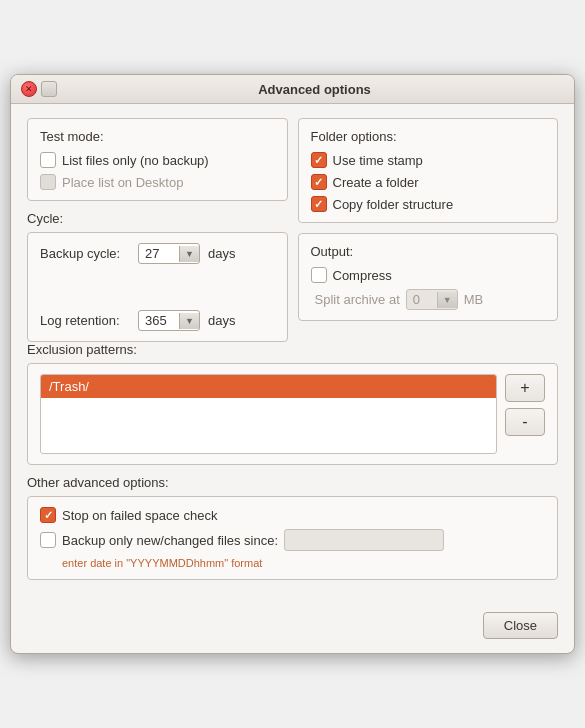 Image resolution: width=585 pixels, height=728 pixels. Describe the element at coordinates (428, 160) in the screenshot. I see `use-timestamp-row: Use time stamp` at that location.